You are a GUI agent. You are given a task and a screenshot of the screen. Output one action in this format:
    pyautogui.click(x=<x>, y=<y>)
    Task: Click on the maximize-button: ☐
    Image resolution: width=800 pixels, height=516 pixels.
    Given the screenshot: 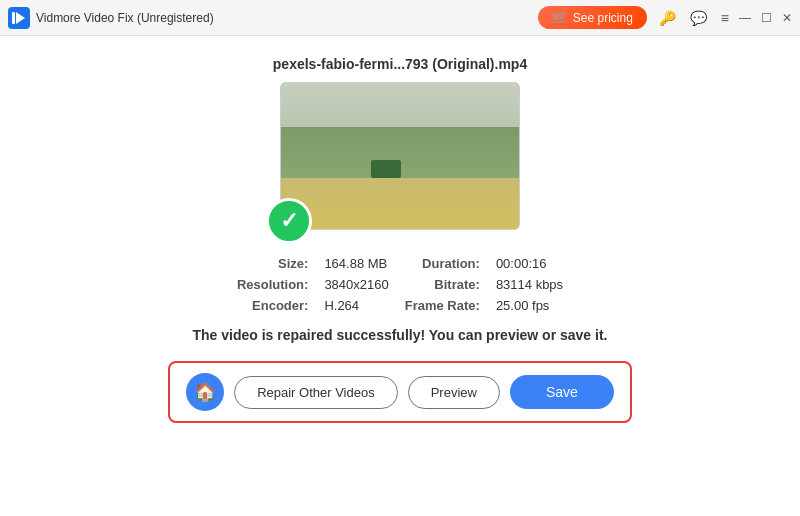 What is the action you would take?
    pyautogui.click(x=766, y=18)
    